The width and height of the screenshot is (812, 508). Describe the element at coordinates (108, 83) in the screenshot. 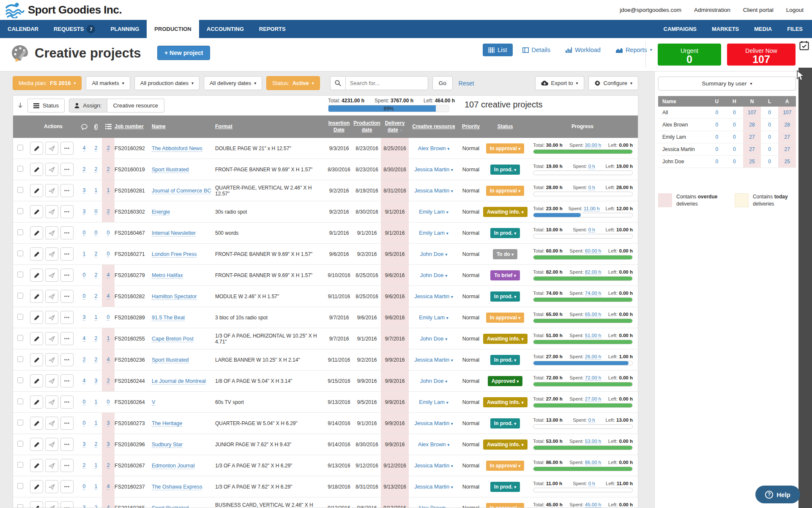

I see `markets-filter: All markets ▾` at that location.